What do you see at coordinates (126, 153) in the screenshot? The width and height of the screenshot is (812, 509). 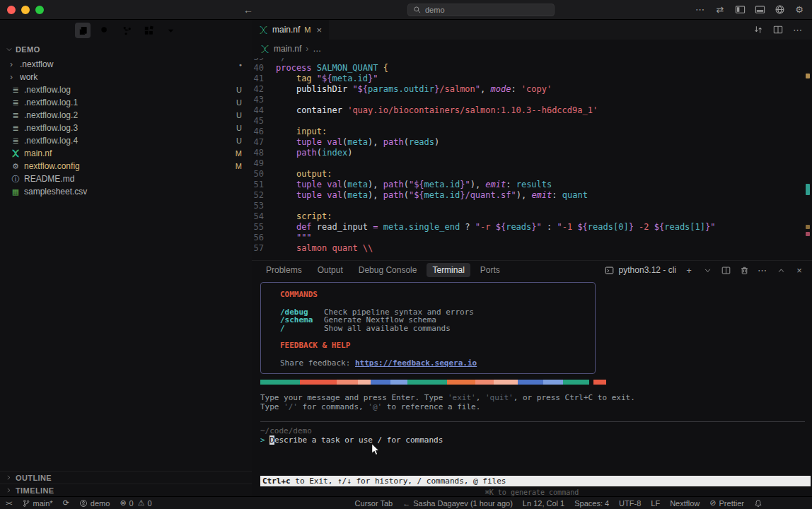 I see `tree-item-main-nf: main.nfM` at bounding box center [126, 153].